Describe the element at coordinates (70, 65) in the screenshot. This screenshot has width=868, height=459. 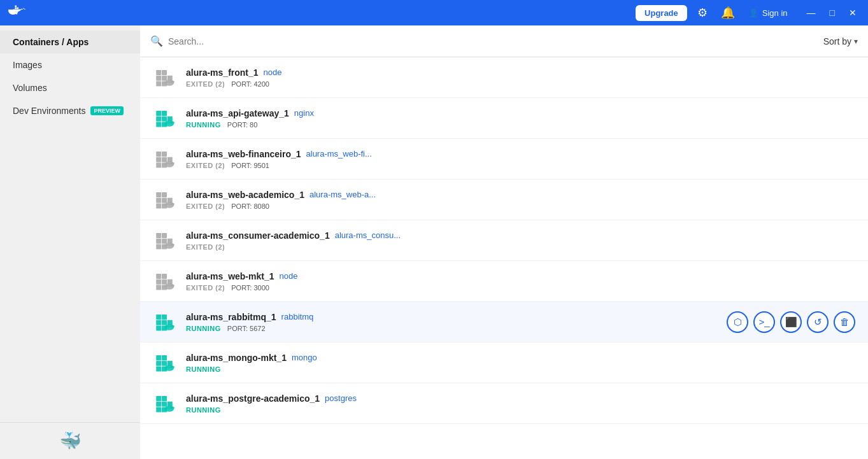
I see `sidebar-item-images: Images` at that location.